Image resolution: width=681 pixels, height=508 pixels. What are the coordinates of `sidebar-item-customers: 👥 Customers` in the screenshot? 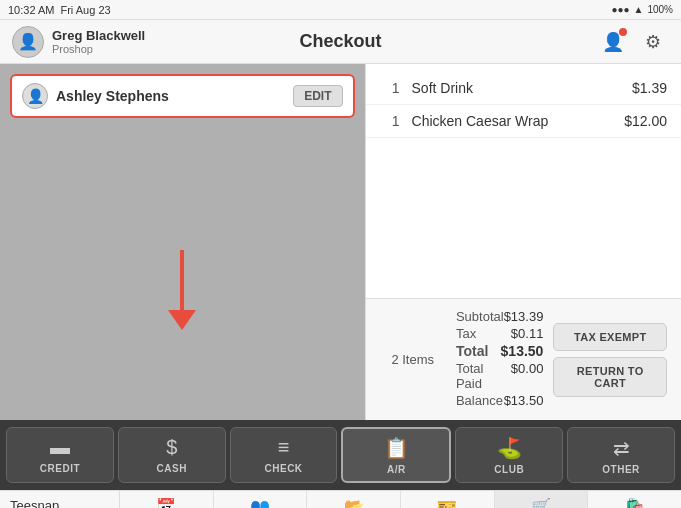 It's located at (261, 500).